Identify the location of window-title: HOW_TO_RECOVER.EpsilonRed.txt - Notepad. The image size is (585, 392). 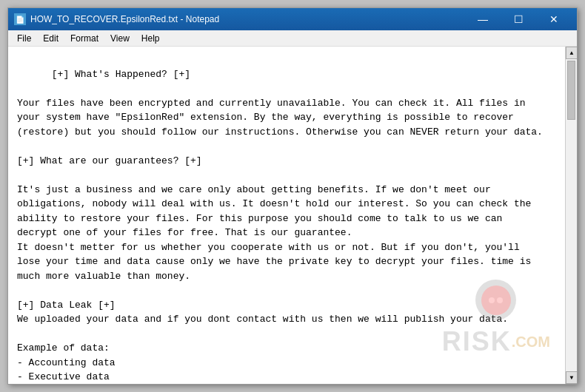
(248, 19).